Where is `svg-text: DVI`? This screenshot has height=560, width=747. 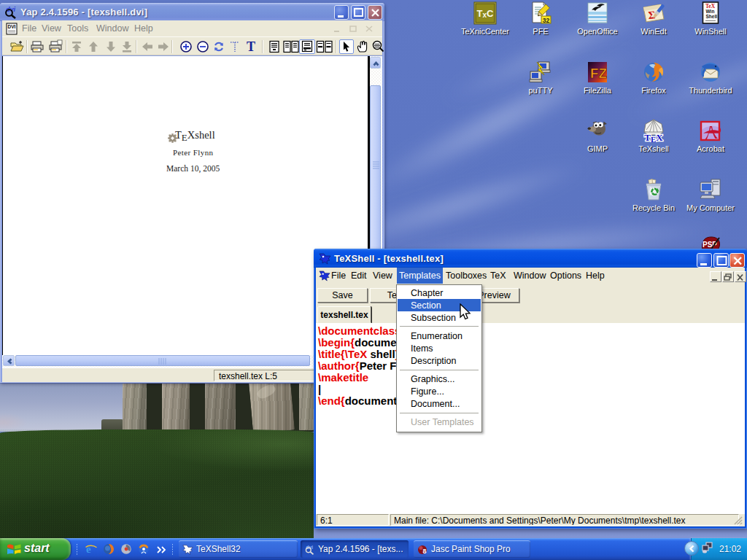 svg-text: DVI is located at coordinates (12, 26).